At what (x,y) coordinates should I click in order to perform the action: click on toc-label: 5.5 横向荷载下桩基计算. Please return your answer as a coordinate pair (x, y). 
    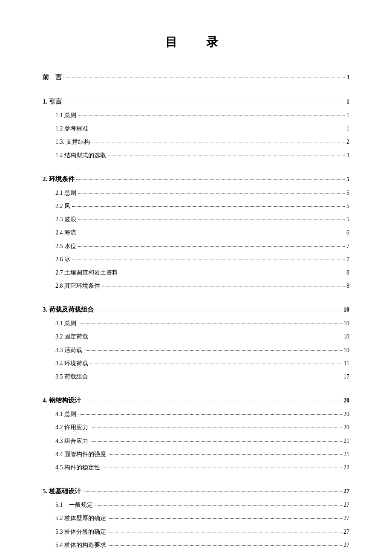
    Looking at the image, I should click on (87, 554).